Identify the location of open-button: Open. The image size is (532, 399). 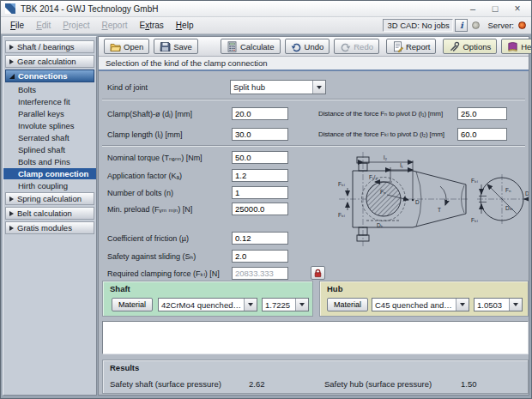
(127, 46).